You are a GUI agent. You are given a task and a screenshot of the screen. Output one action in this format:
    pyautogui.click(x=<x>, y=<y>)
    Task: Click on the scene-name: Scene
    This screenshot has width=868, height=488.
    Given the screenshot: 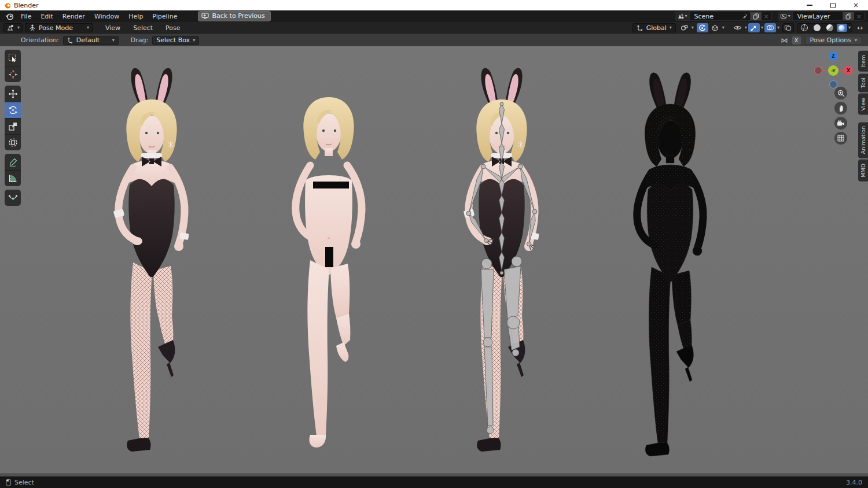 What is the action you would take?
    pyautogui.click(x=715, y=16)
    